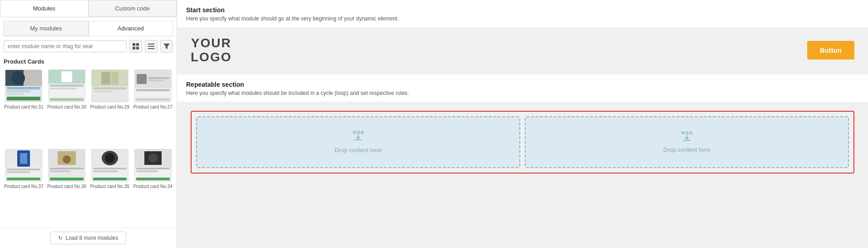 This screenshot has width=868, height=248. I want to click on tab-modules: Modules, so click(44, 8).